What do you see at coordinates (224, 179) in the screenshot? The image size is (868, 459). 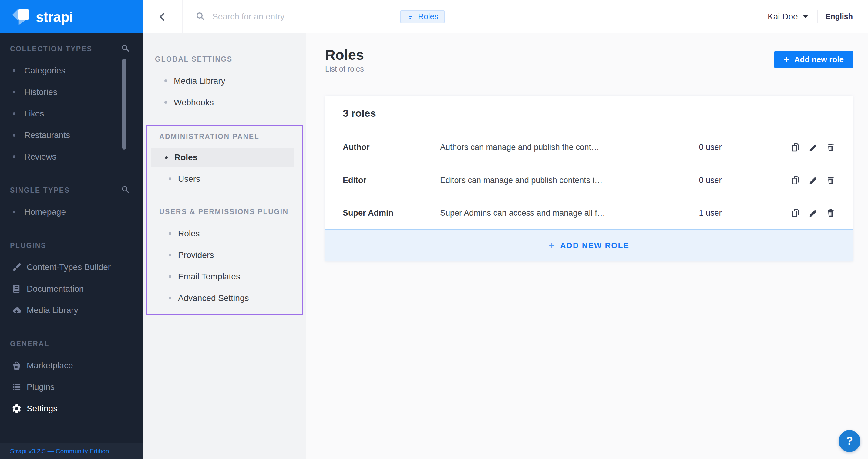 I see `settings-item-users: Users` at bounding box center [224, 179].